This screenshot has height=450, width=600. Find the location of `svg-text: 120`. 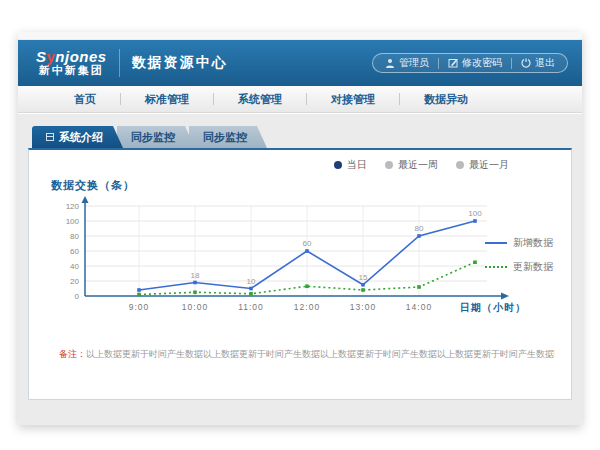

svg-text: 120 is located at coordinates (73, 206).